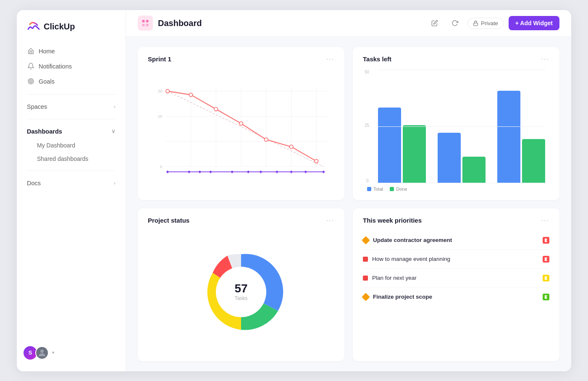 Image resolution: width=588 pixels, height=381 pixels. What do you see at coordinates (241, 59) in the screenshot?
I see `sprint-widget-header: Sprint 1 ···` at bounding box center [241, 59].